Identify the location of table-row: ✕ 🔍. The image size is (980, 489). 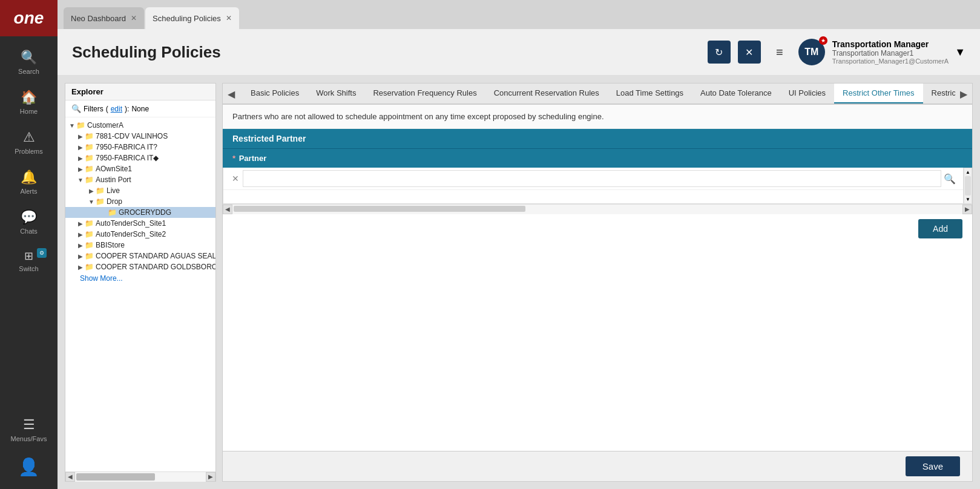
(593, 179).